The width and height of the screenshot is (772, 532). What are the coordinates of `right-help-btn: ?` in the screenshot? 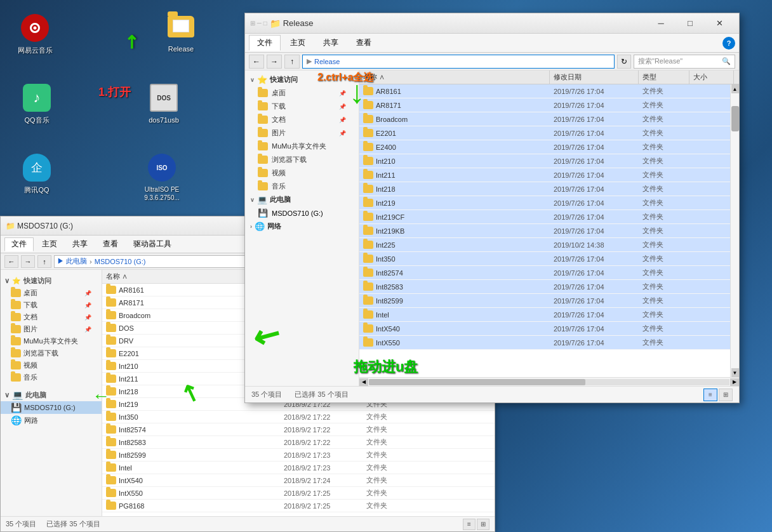 It's located at (729, 43).